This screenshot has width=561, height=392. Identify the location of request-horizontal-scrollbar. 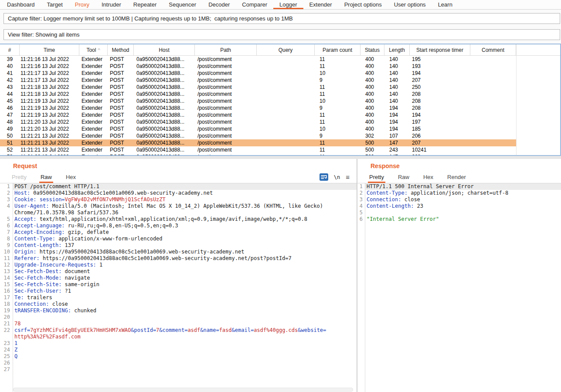
(183, 389).